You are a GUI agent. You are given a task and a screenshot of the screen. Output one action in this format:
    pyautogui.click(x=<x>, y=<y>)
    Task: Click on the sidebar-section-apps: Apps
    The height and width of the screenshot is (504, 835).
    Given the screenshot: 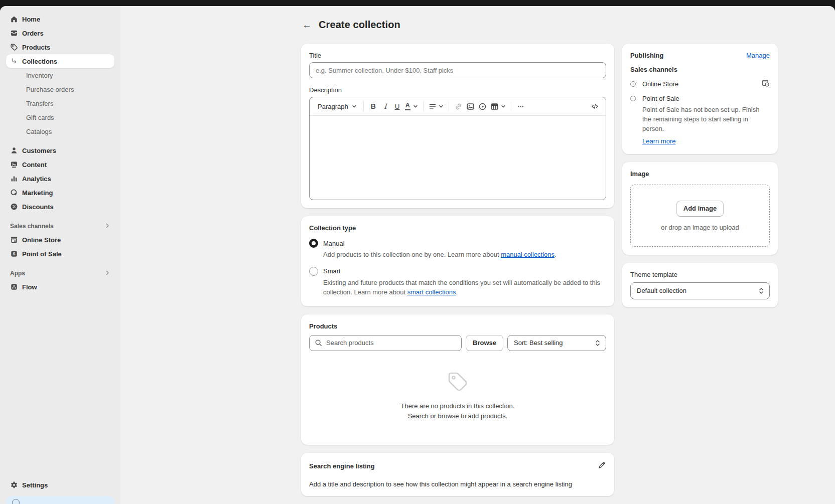 What is the action you would take?
    pyautogui.click(x=60, y=273)
    